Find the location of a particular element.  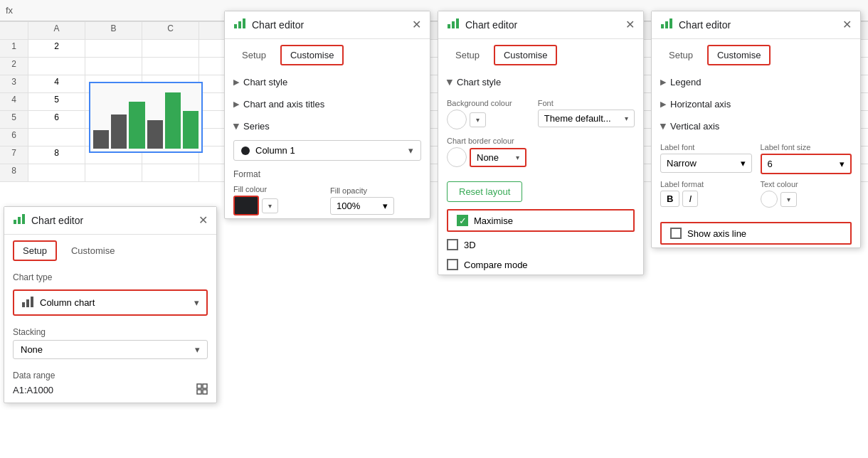

text-colour-arrow: ▾ is located at coordinates (788, 199).